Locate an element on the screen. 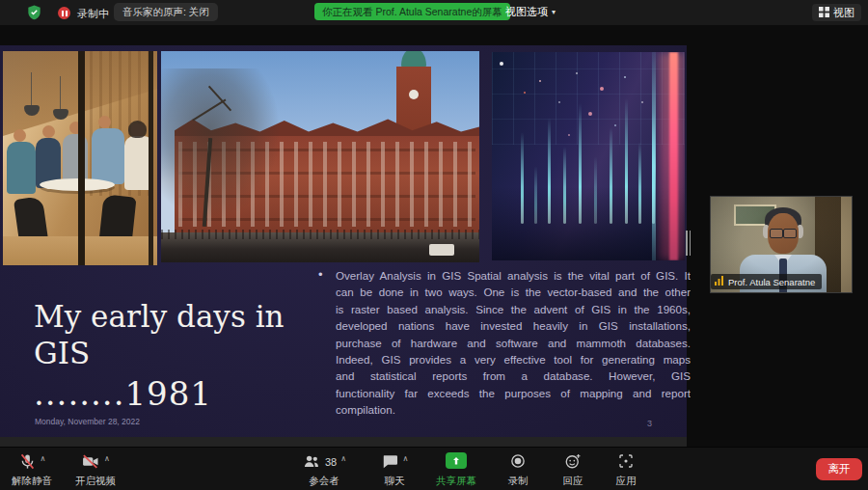 The height and width of the screenshot is (490, 868). photo-digital-data is located at coordinates (588, 156).